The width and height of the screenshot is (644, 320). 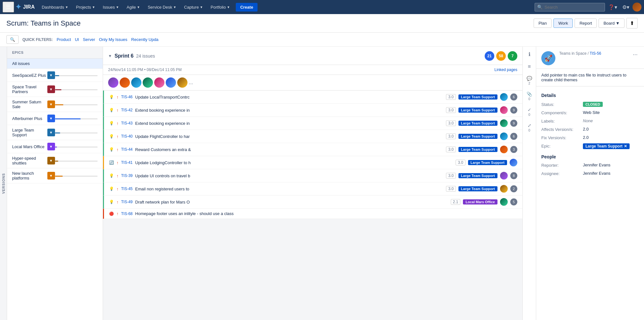 I want to click on issue-summary: Extend booking experience in, so click(x=290, y=124).